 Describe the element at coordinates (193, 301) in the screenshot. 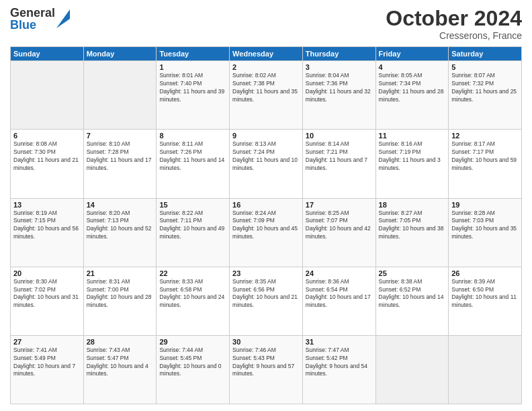

I see `calendar-cell: 22Sunrise: 8:33 AMSunset: 6:58 PMDayligh…` at that location.